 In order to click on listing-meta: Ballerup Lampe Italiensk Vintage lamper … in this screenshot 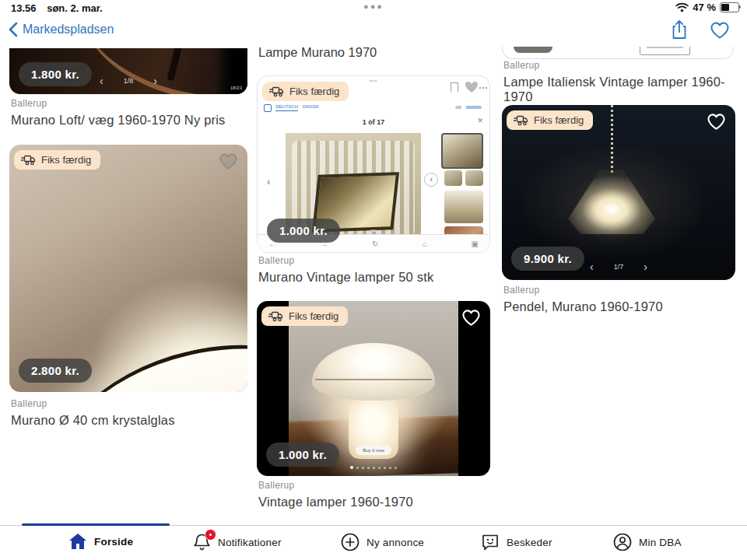, I will do `click(619, 82)`.